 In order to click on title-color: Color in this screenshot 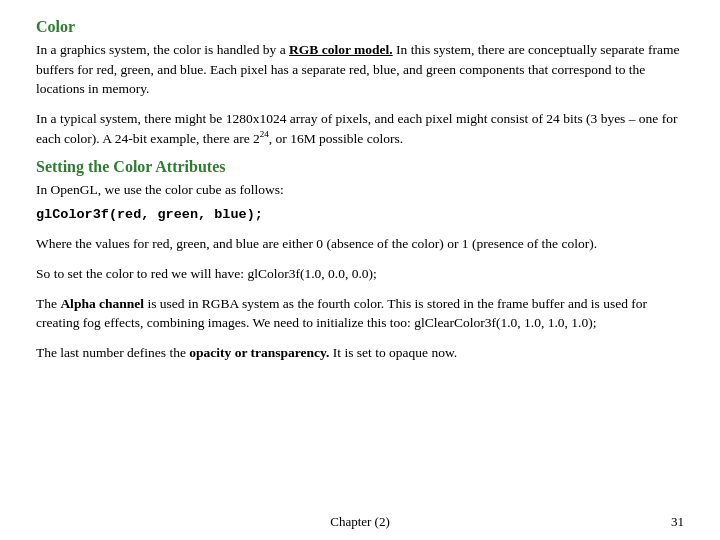, I will do `click(360, 27)`.